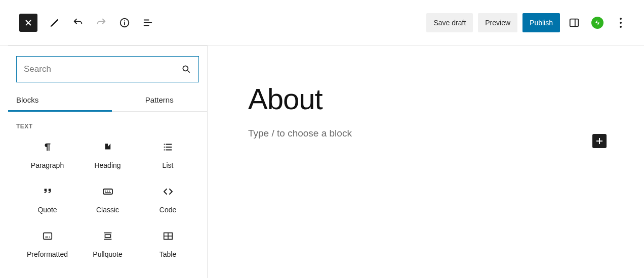 Image resolution: width=644 pixels, height=278 pixels. What do you see at coordinates (621, 23) in the screenshot?
I see `more-menu-button` at bounding box center [621, 23].